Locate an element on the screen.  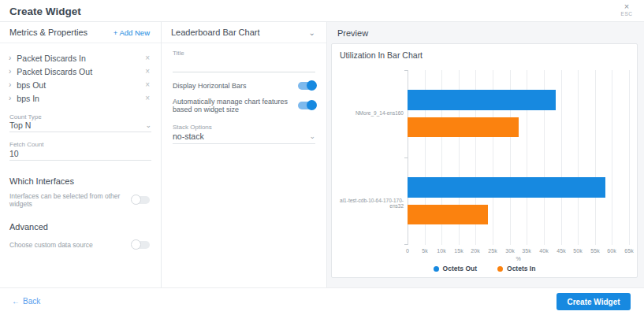
create-widget-button: Create Widget is located at coordinates (594, 302).